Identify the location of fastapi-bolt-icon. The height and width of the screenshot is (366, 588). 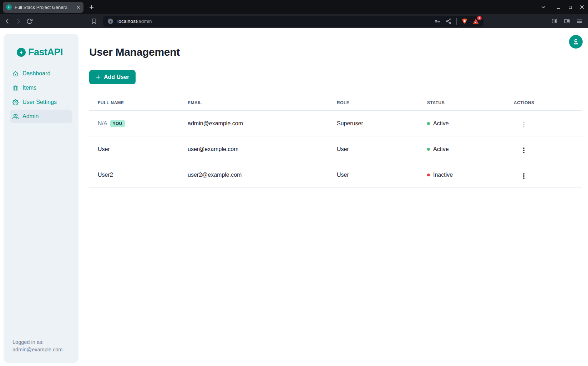
(21, 52).